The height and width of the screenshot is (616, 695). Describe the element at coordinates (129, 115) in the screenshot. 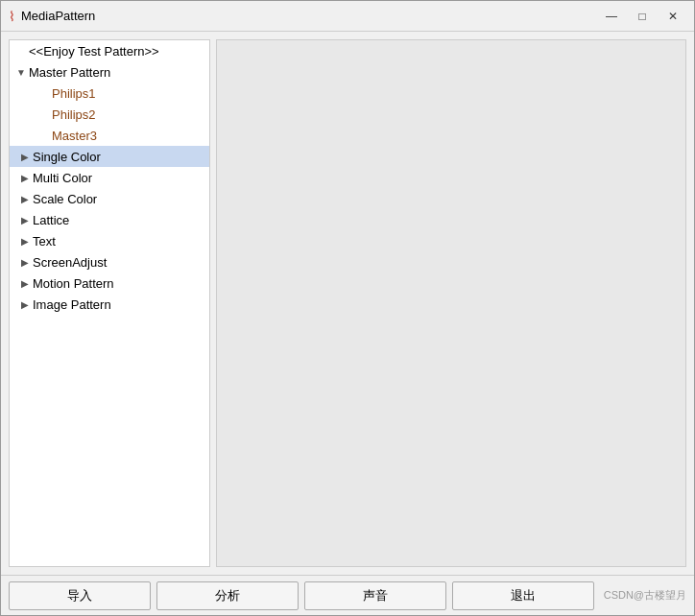

I see `philips2-label: Philips2` at that location.